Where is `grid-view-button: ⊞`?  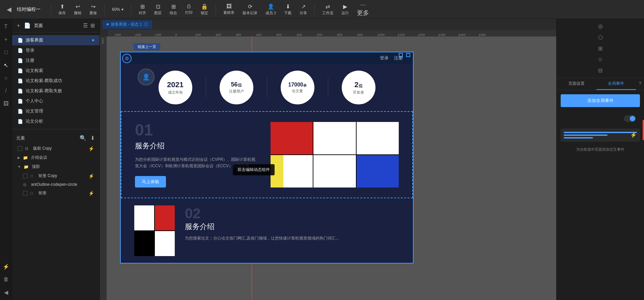 grid-view-button: ⊞ is located at coordinates (92, 26).